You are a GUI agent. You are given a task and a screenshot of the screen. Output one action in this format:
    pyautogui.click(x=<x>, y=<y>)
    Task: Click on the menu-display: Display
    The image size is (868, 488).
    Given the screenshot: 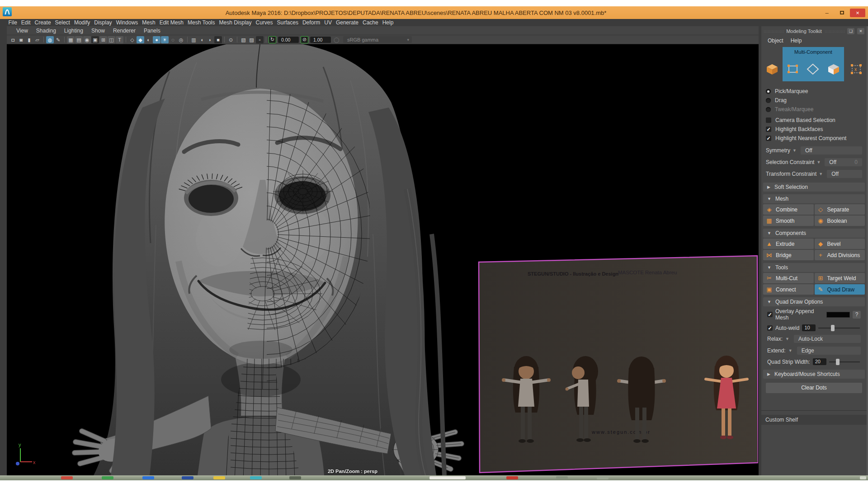 What is the action you would take?
    pyautogui.click(x=103, y=23)
    